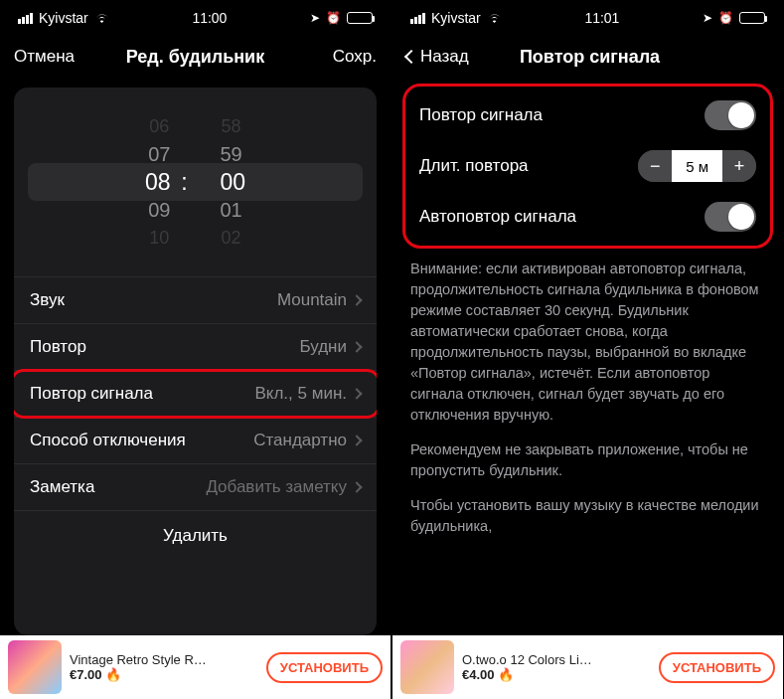 The height and width of the screenshot is (699, 784). I want to click on ad-price: €7.00 🔥, so click(164, 674).